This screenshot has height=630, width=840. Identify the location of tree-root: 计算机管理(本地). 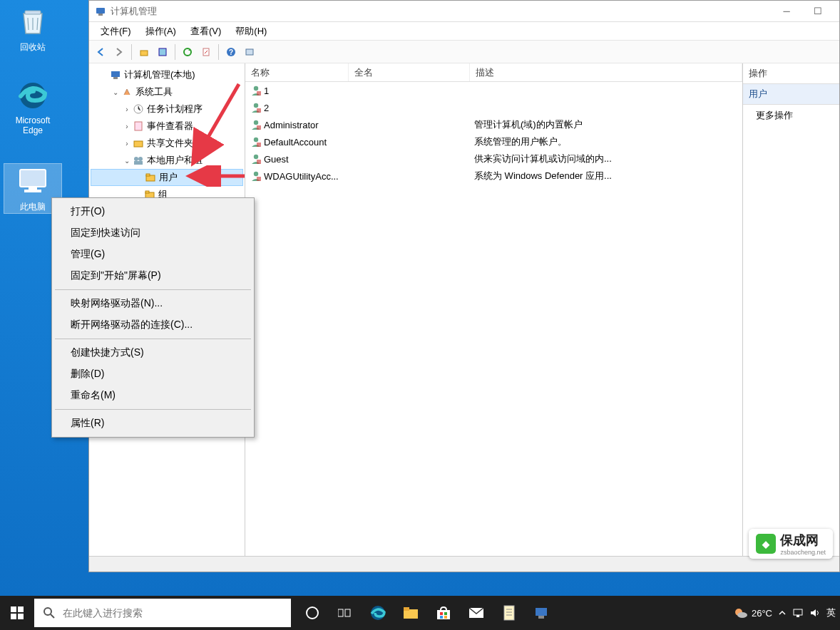
(167, 75).